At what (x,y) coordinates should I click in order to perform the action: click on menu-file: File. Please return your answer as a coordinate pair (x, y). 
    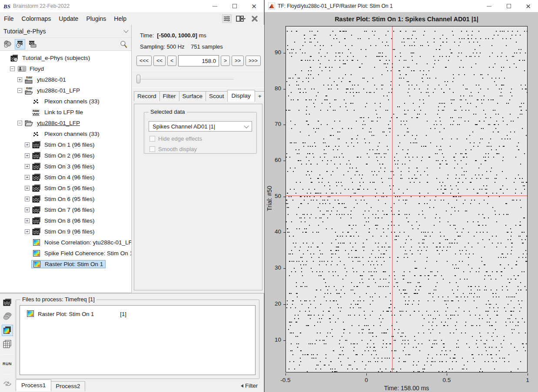
    Looking at the image, I should click on (9, 19).